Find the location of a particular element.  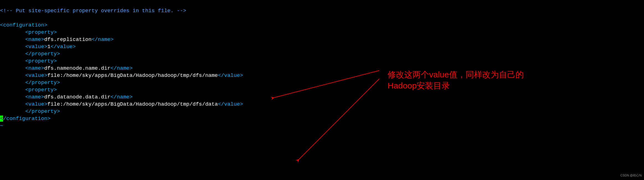

annotation-line-1: 修改这两个value值，同样改为自己的 is located at coordinates (456, 75).